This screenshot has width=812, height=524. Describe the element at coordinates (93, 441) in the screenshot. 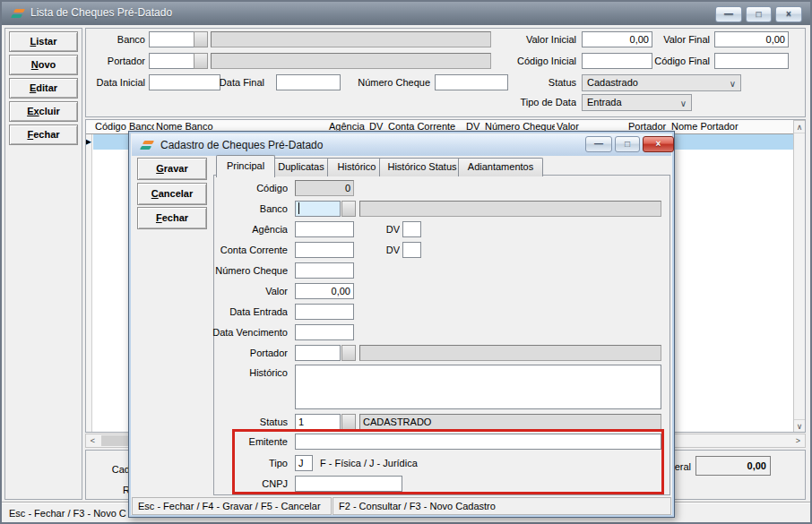

I see `scroll-left-icon: <` at that location.